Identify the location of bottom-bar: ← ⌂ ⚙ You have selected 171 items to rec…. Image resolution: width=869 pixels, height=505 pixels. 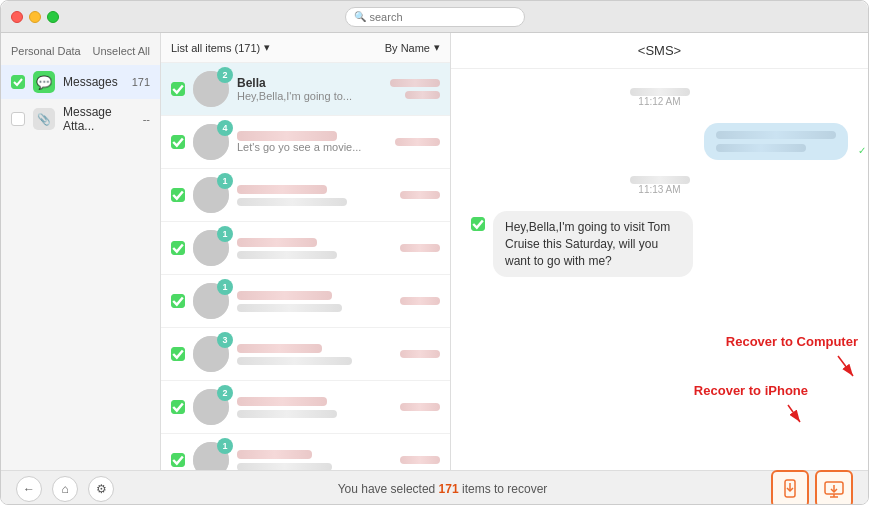
(434, 488).